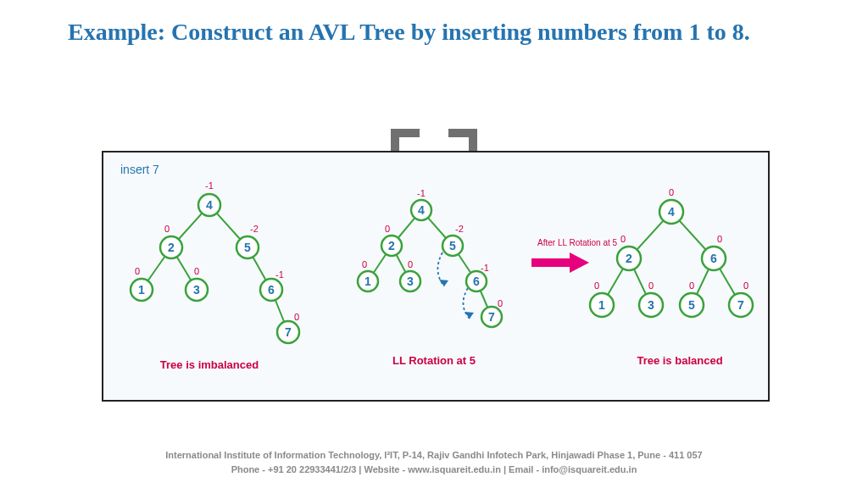 The image size is (868, 488). Describe the element at coordinates (442, 32) in the screenshot. I see `slide-title: Example: Construct an AVL Tree by insert…` at that location.